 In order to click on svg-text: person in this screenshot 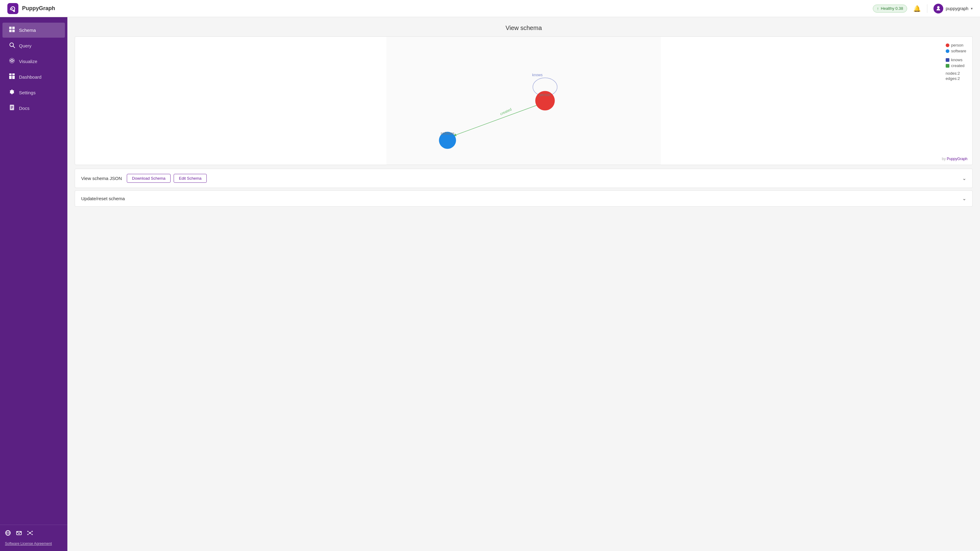, I will do `click(545, 95)`.